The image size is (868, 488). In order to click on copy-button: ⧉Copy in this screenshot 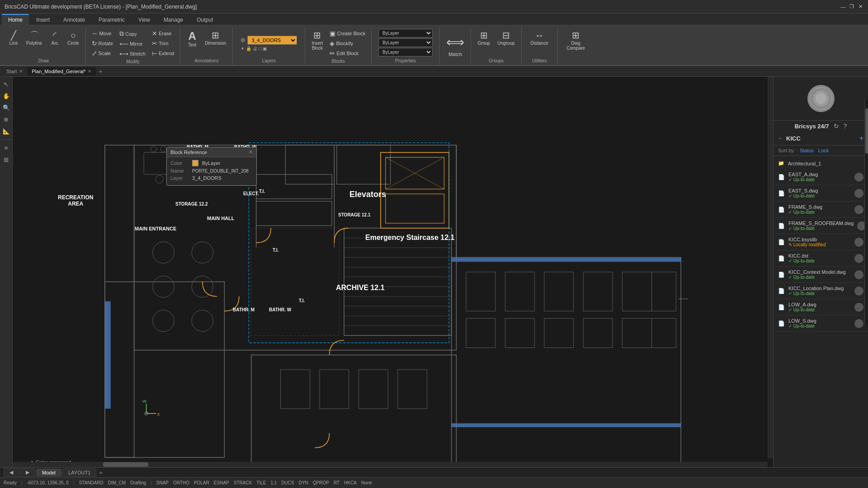, I will do `click(132, 33)`.